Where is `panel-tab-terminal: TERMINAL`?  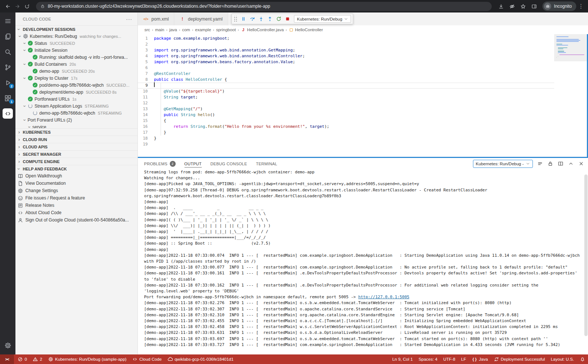
panel-tab-terminal: TERMINAL is located at coordinates (266, 164).